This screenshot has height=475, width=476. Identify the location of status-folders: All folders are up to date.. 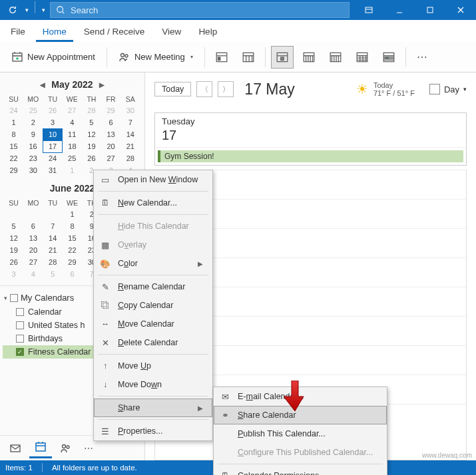
(95, 468).